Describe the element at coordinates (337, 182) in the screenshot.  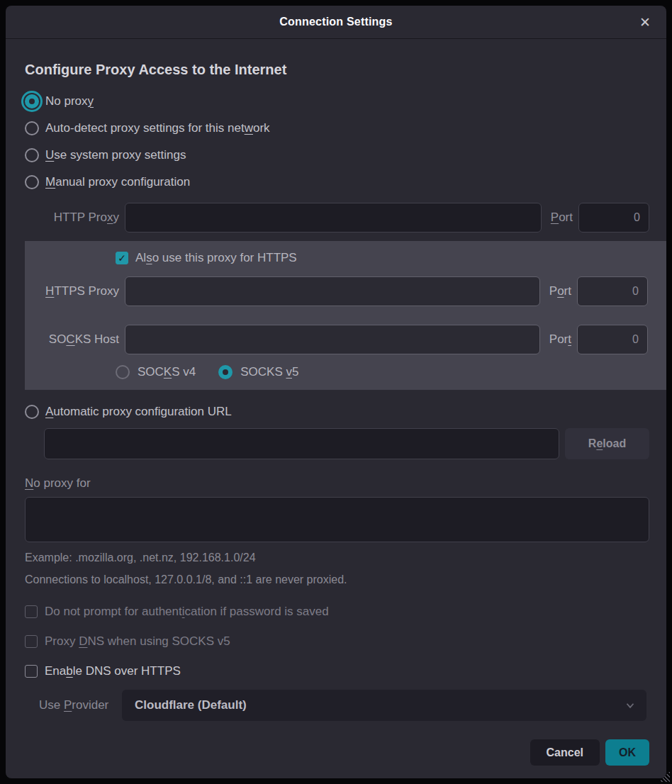
I see `radio-row-manual-proxy: Manual proxy configuration` at that location.